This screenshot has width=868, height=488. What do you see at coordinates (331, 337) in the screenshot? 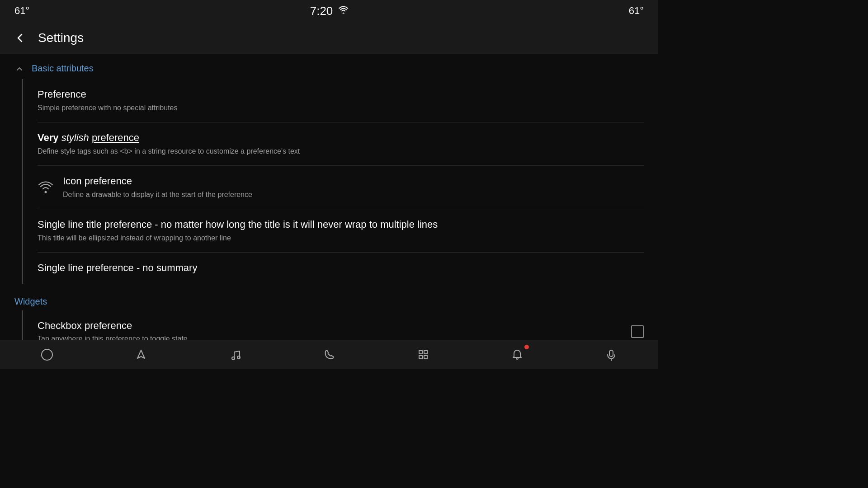
I see `checkbox-preference-summary: Tap anywhere in this preference to toggl…` at bounding box center [331, 337].